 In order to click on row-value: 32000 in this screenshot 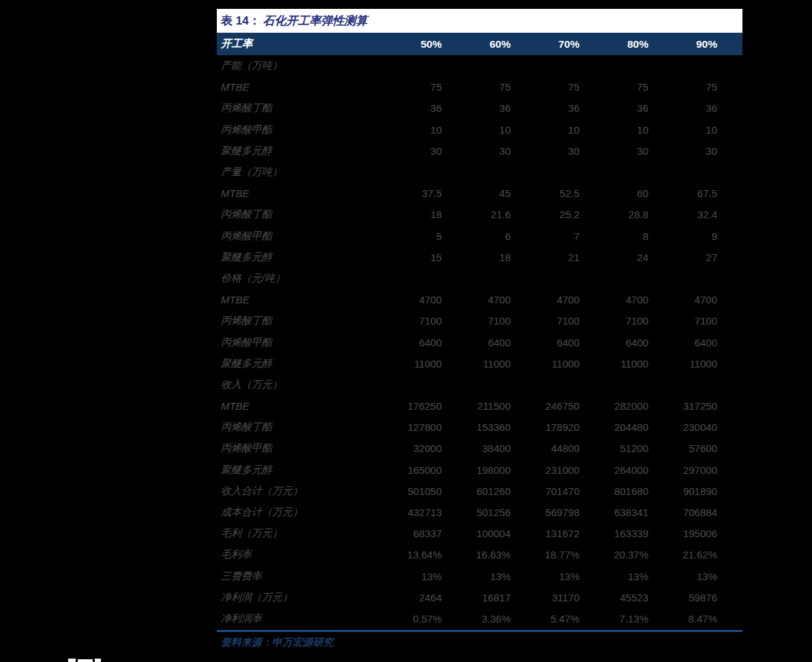, I will do `click(408, 449)`.